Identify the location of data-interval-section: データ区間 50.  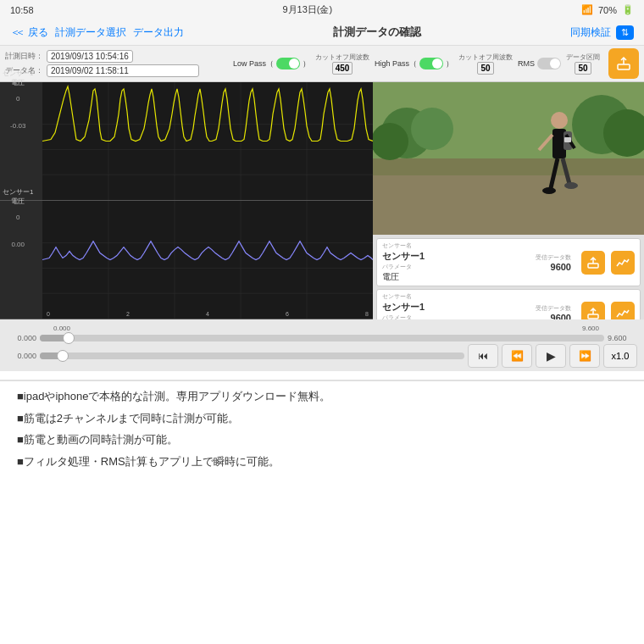
(583, 64).